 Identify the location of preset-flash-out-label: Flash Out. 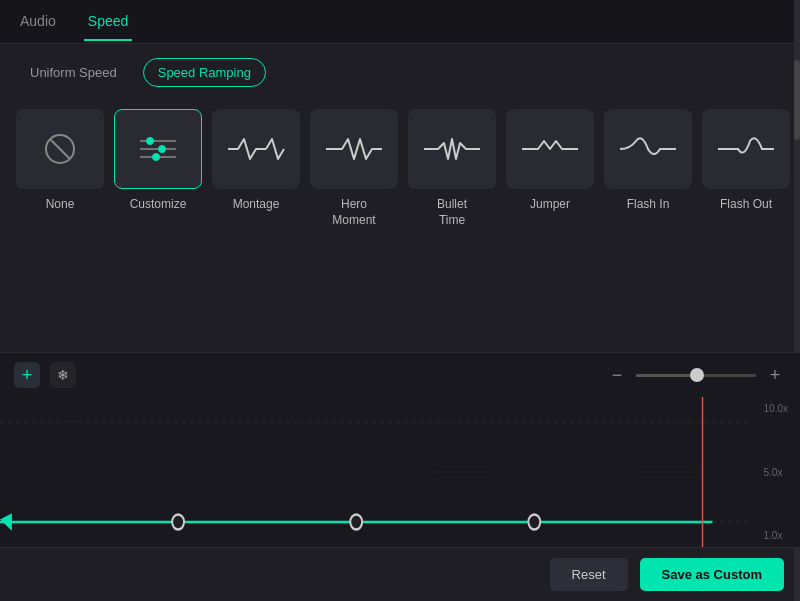
(746, 205).